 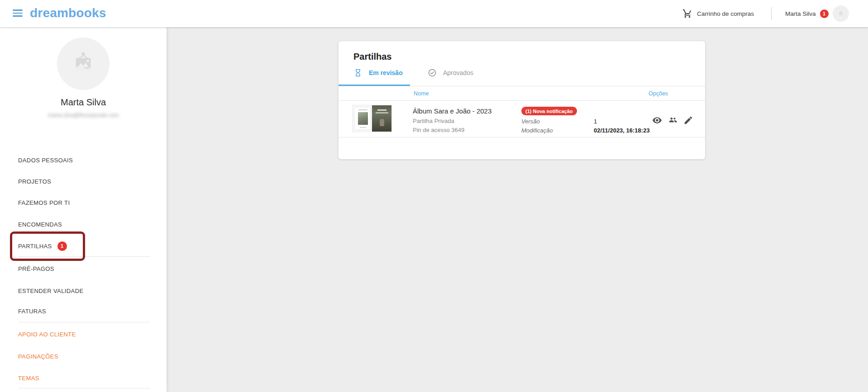 What do you see at coordinates (658, 94) in the screenshot?
I see `column-header-opcoes: Opções` at bounding box center [658, 94].